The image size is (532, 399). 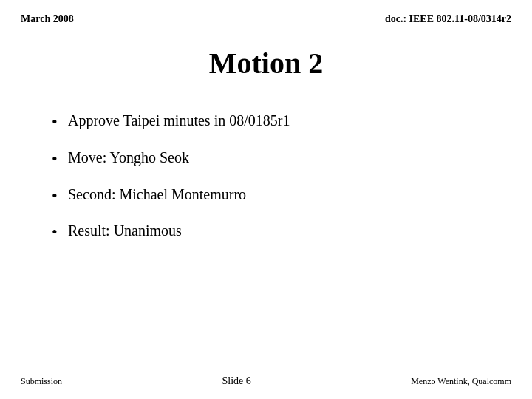 I want to click on bullet-text: Second: Michael Montemurro, so click(x=157, y=194).